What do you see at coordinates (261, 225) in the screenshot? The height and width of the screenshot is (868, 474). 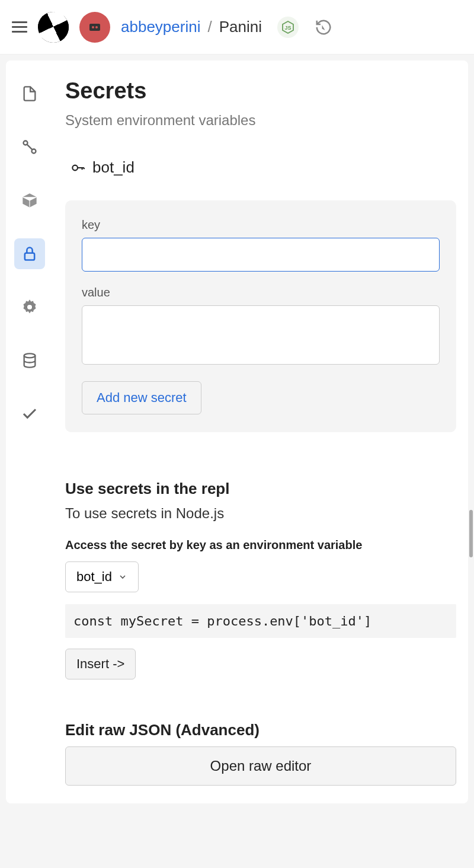 I see `key-label: key` at bounding box center [261, 225].